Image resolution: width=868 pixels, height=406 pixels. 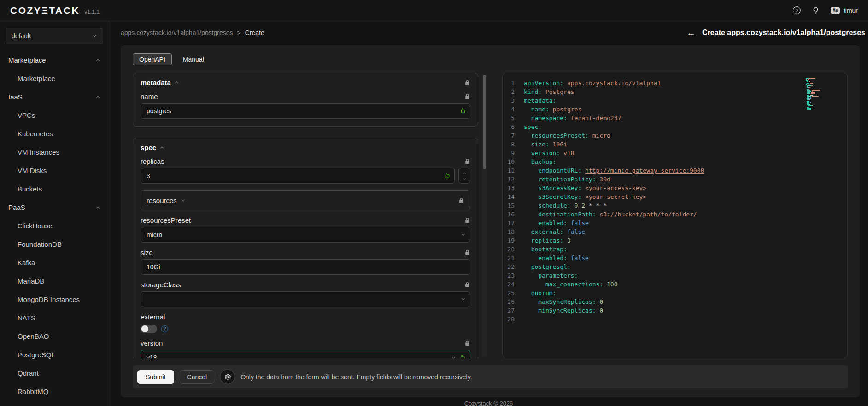 What do you see at coordinates (484, 215) in the screenshot?
I see `form-scrollbar` at bounding box center [484, 215].